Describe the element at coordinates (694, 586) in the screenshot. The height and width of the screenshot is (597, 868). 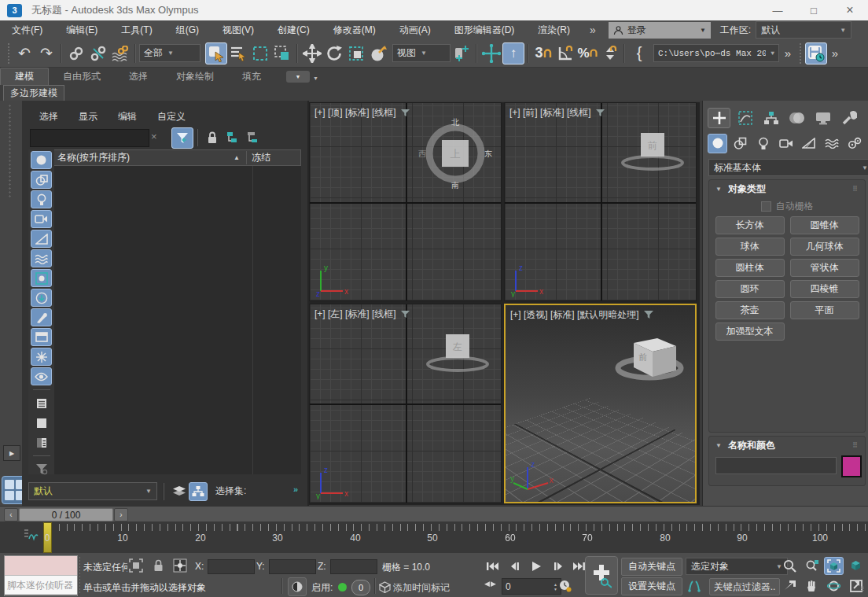
I see `key-filters-icon-button` at that location.